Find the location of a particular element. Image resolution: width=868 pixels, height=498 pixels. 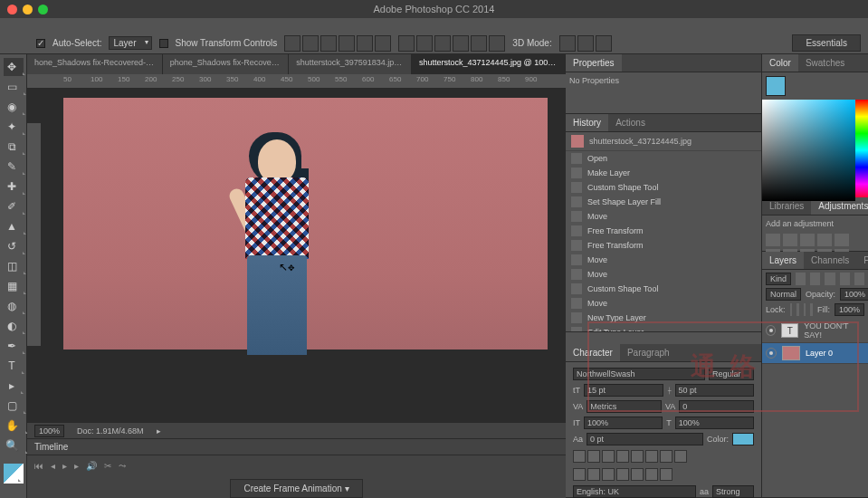

hscale-field: 100% is located at coordinates (715, 423).